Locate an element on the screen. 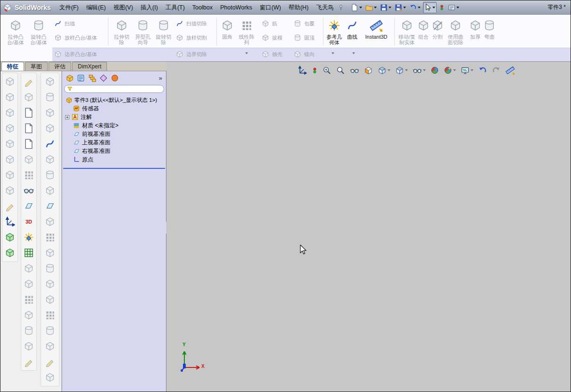 The height and width of the screenshot is (392, 571). toolbar-icon-weld-symbol is located at coordinates (29, 175).